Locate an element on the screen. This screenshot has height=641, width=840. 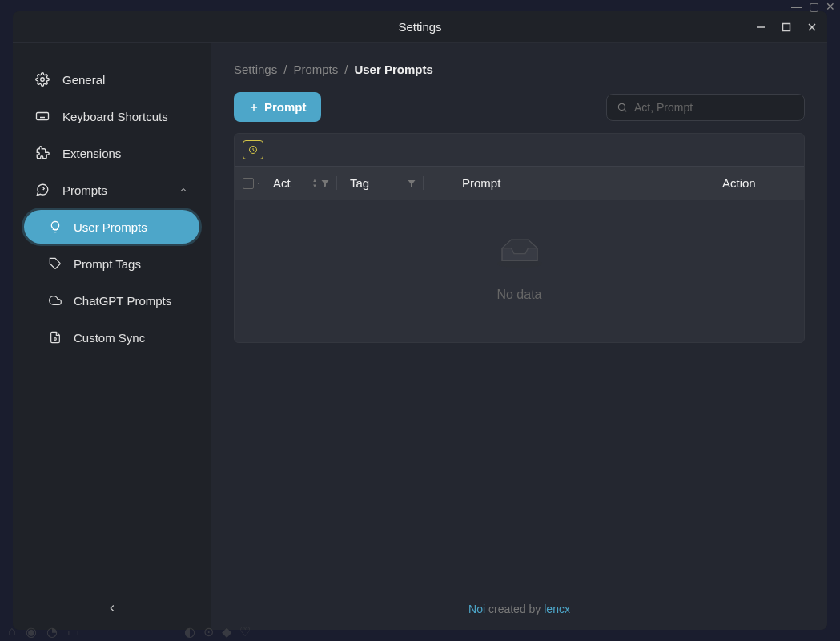
sidebar-item-prompts: Prompts is located at coordinates (112, 190).